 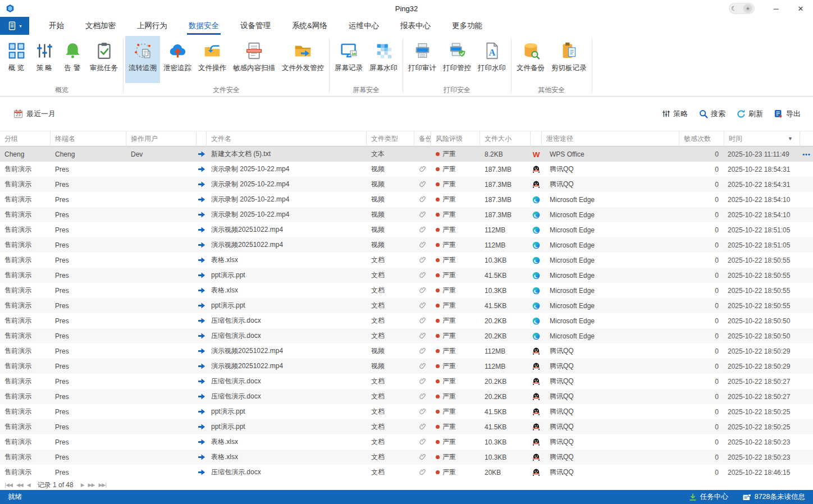 I want to click on close-button: ✕, so click(x=801, y=8).